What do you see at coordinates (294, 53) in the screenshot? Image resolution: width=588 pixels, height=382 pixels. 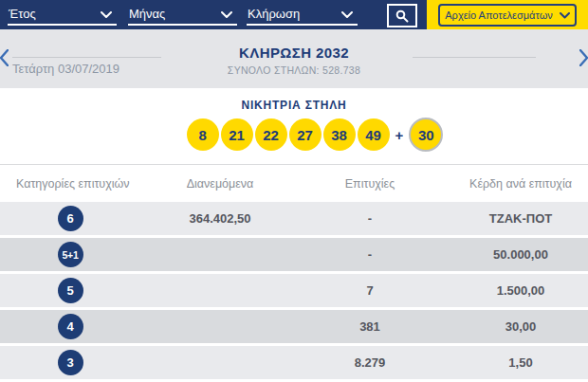 I see `draw-title: ΚΛΗΡΩΣΗ 2032` at bounding box center [294, 53].